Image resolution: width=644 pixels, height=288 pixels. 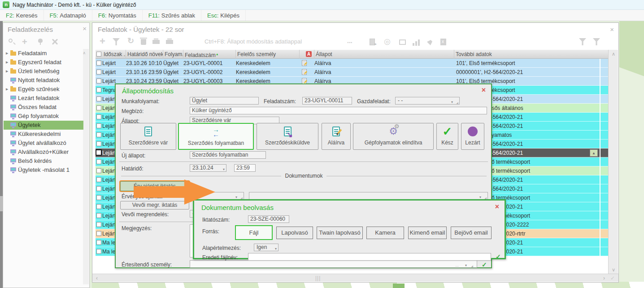 What do you see at coordinates (340, 233) in the screenshot?
I see `source-button: Twain lapolvasó` at bounding box center [340, 233].